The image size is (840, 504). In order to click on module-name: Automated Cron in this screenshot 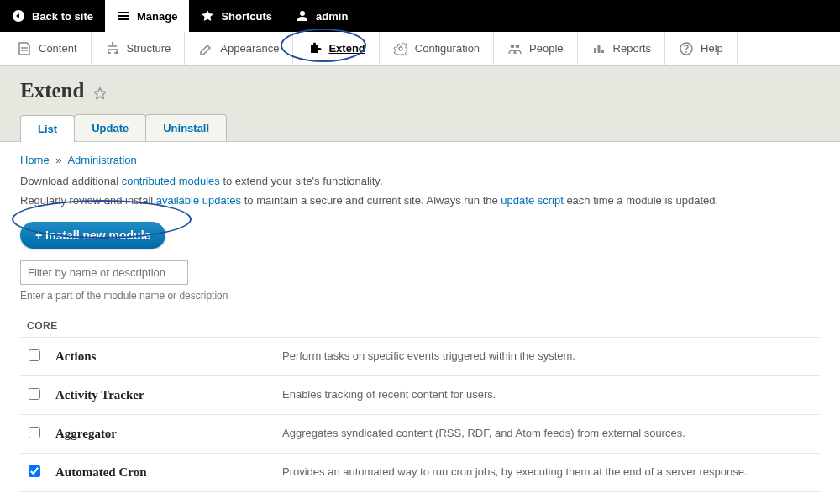, I will do `click(162, 473)`.